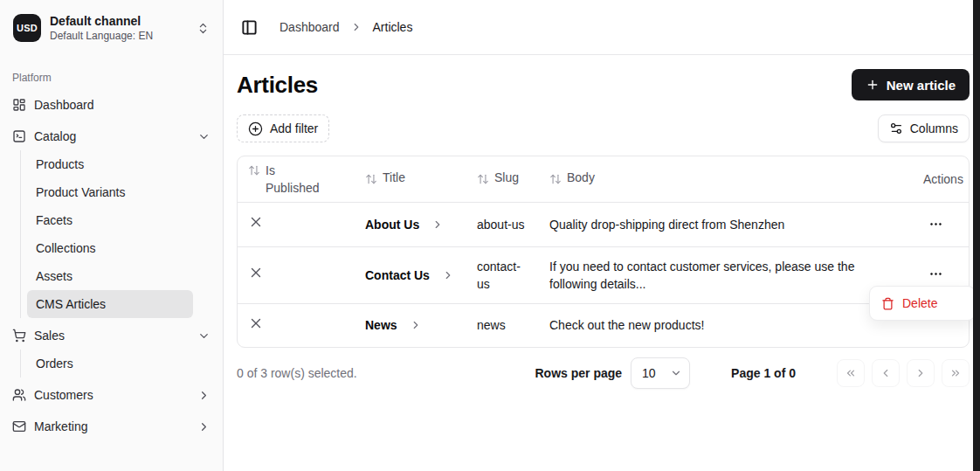 This screenshot has width=980, height=471. What do you see at coordinates (110, 164) in the screenshot?
I see `sidebar-item-products: Products` at bounding box center [110, 164].